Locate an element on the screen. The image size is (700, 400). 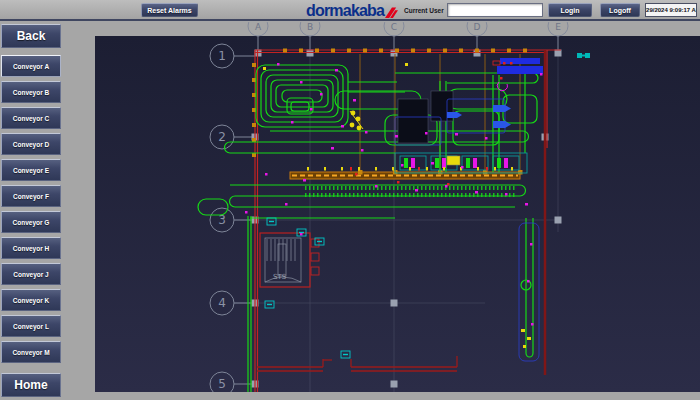
current-user-label: Current User is located at coordinates (424, 10).